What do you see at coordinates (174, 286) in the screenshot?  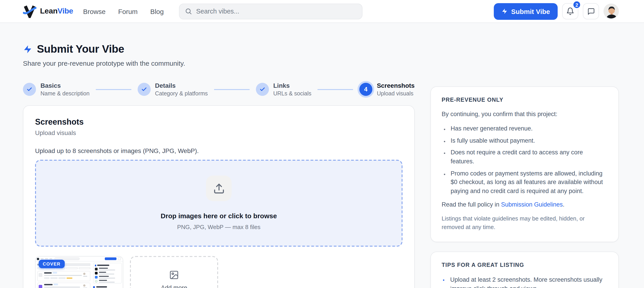 I see `add-more-label: Add more` at bounding box center [174, 286].